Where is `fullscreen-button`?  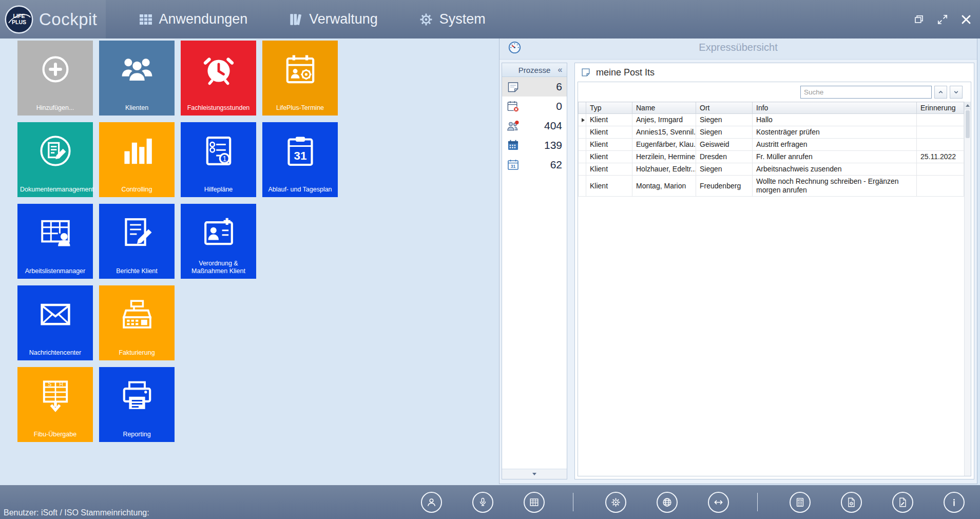 fullscreen-button is located at coordinates (943, 20).